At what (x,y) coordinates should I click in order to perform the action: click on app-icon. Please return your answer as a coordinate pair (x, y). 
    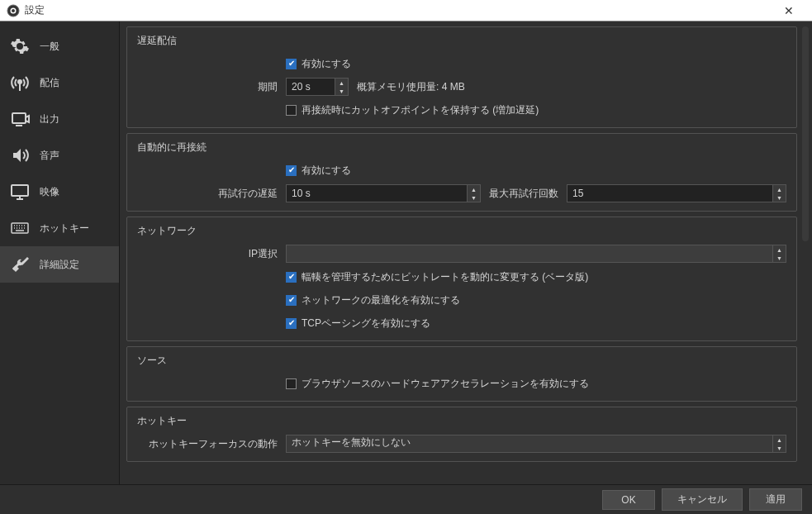
    Looking at the image, I should click on (13, 11).